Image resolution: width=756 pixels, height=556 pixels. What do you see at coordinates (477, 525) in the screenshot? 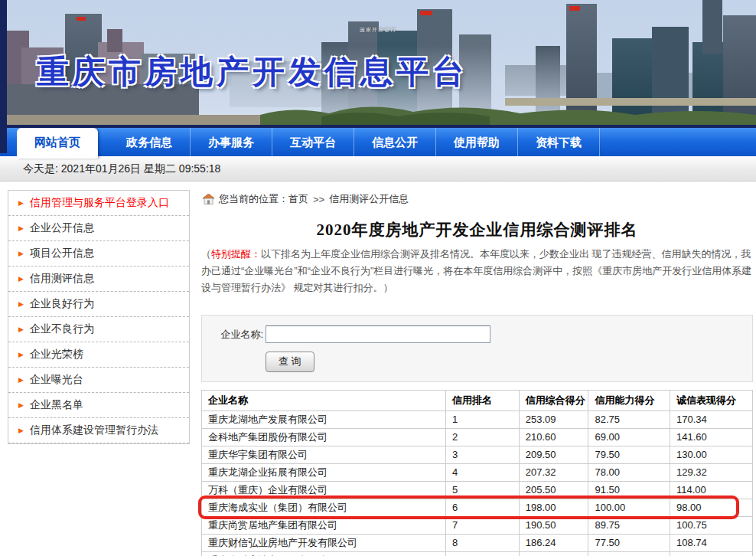
I see `table-row: 重庆尚赏居地产集团有限公司7190.5089.75100.75` at bounding box center [477, 525].